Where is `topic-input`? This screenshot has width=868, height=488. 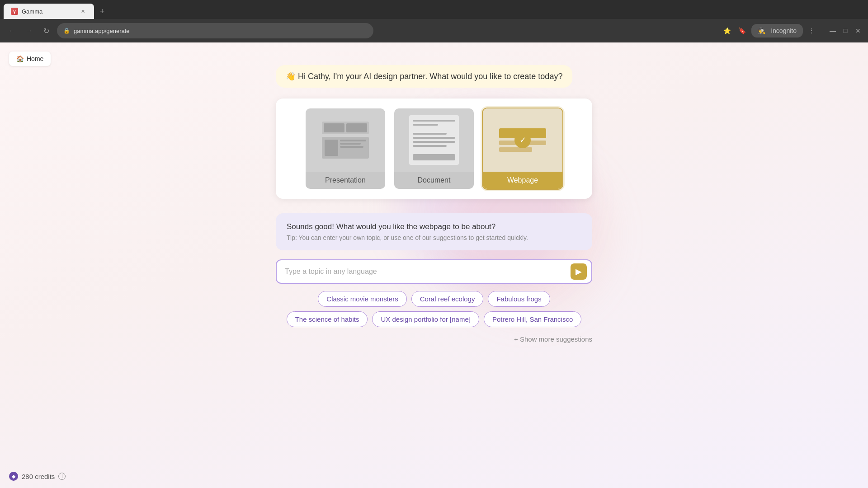
topic-input is located at coordinates (434, 272).